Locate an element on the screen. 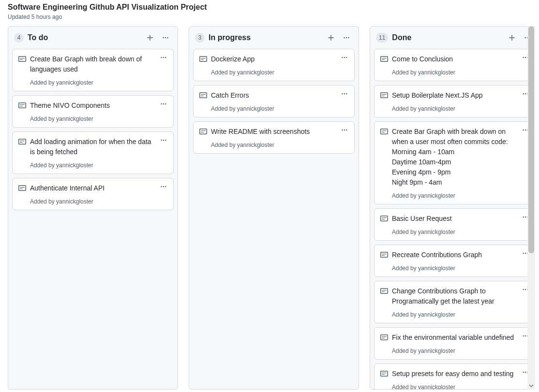 The height and width of the screenshot is (392, 539). column-count: 11 is located at coordinates (382, 38).